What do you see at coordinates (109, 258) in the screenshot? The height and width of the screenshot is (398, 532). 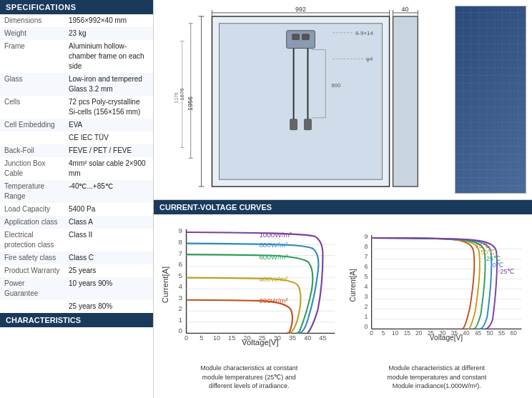 I see `spec-value: Class C` at bounding box center [109, 258].